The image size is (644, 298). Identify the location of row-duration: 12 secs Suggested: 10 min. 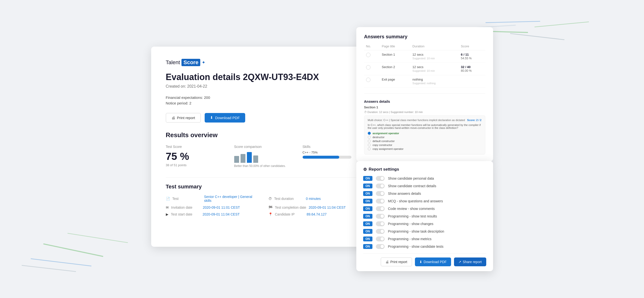
(435, 56).